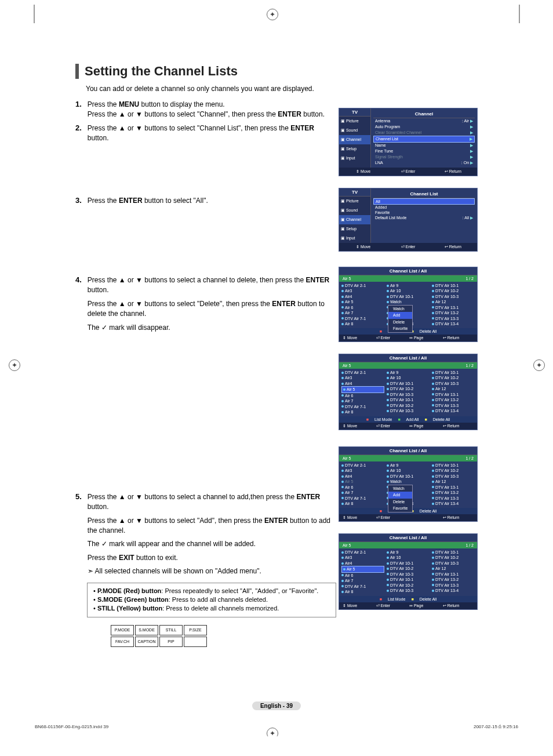  What do you see at coordinates (302, 89) in the screenshot?
I see `intro-text: You can add or delete a channel so only …` at bounding box center [302, 89].